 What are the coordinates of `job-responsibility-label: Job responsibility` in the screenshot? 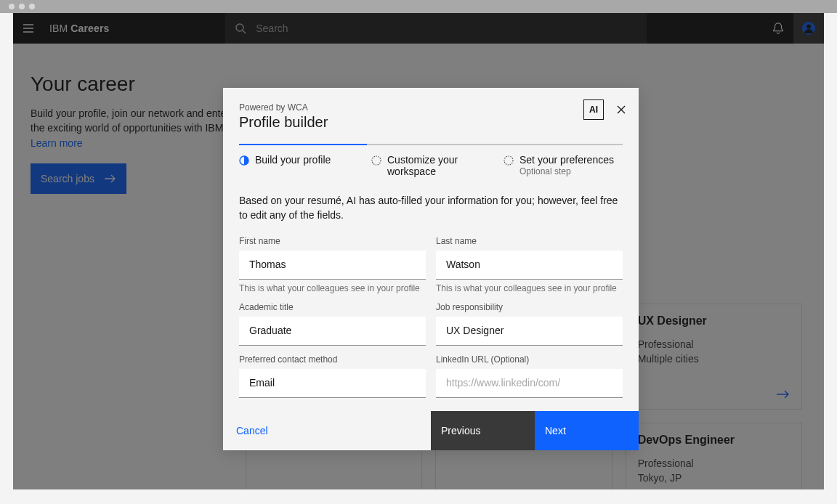 It's located at (529, 307).